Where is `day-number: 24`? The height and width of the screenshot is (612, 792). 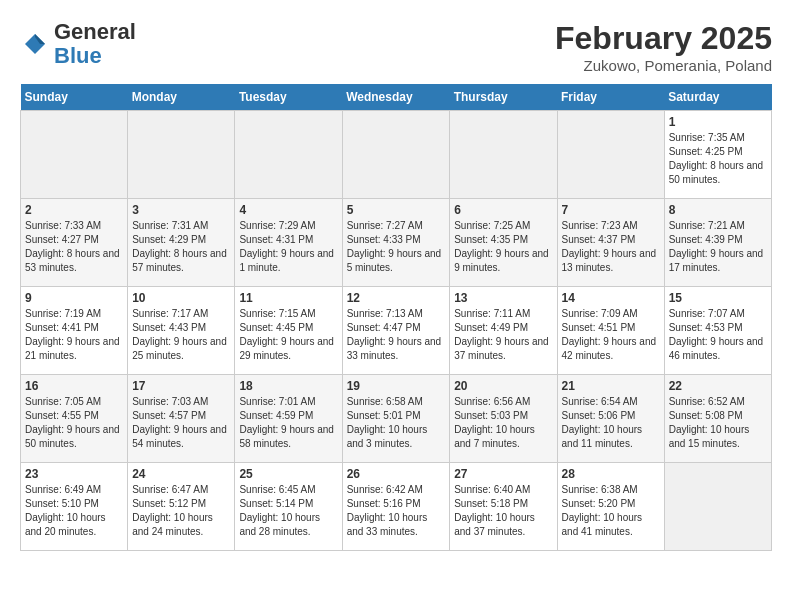
day-number: 24 is located at coordinates (181, 474).